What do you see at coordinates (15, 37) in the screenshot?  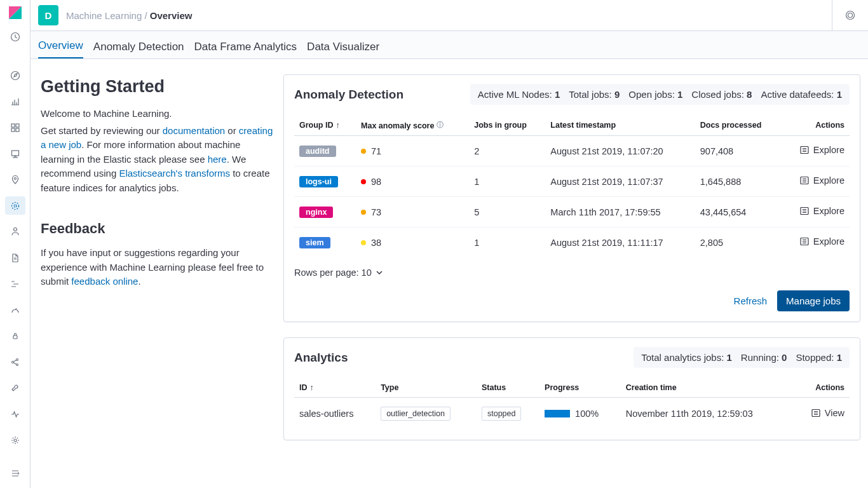 I see `recent-icon` at bounding box center [15, 37].